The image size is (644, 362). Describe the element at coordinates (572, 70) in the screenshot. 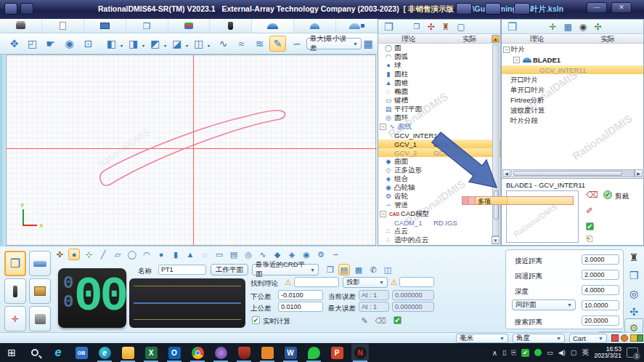

I see `tree-item-gcv-inter11: GCV_INTER11` at that location.